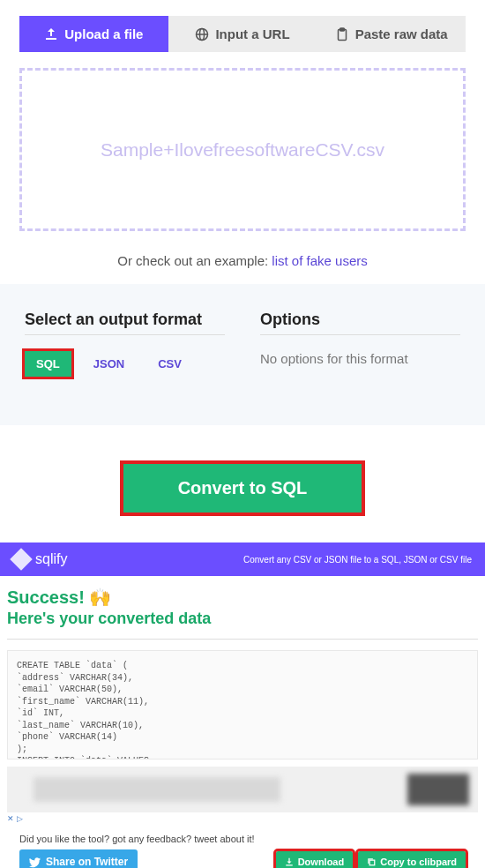 This screenshot has width=485, height=868. I want to click on options-heading: Options, so click(360, 319).